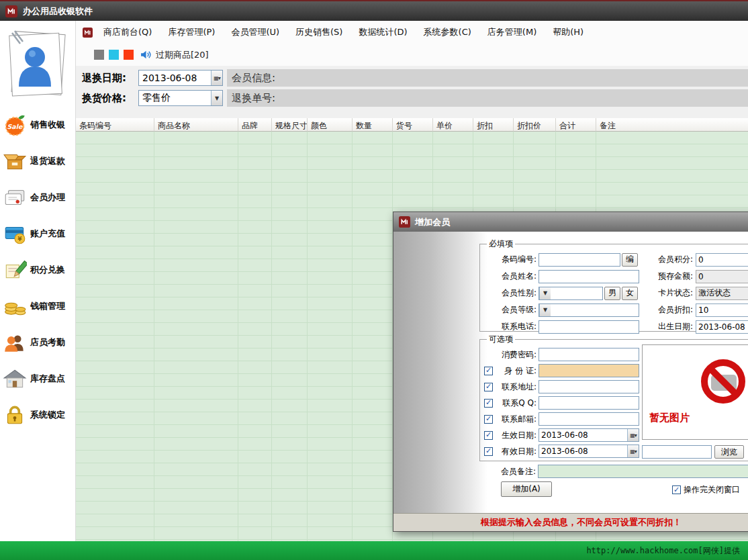  Describe the element at coordinates (38, 234) in the screenshot. I see `sidebar-item-account-recharge: ¥ 账户充值` at that location.